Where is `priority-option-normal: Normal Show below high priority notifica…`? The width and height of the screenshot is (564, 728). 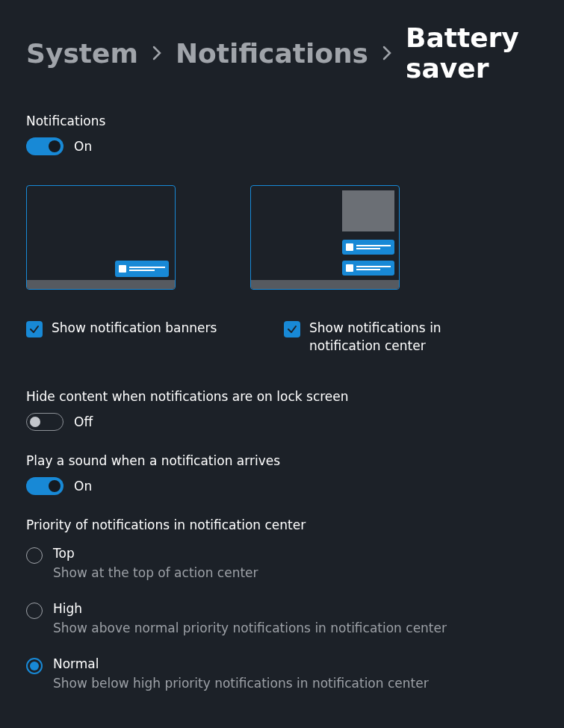
priority-option-normal: Normal Show below high priority notifica… is located at coordinates (282, 673).